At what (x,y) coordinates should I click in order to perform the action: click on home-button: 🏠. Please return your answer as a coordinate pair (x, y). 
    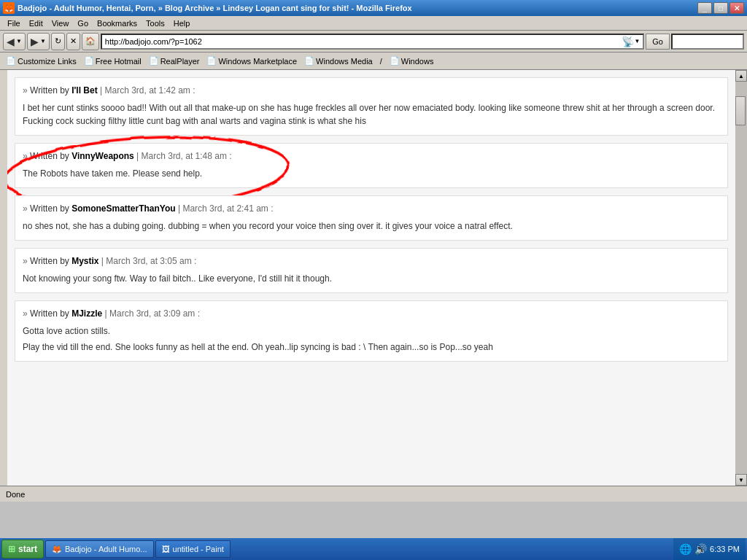
    Looking at the image, I should click on (90, 42).